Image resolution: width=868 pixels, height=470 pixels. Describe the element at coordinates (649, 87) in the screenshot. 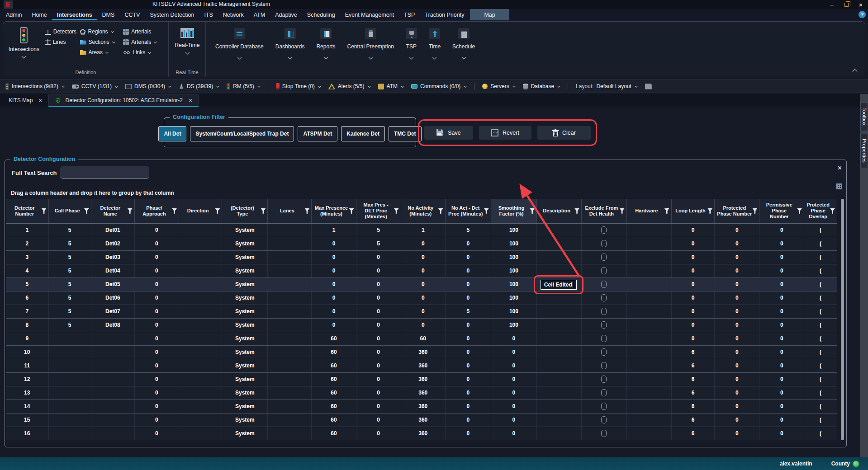

I see `quickbar-item-save-layout-icon` at that location.